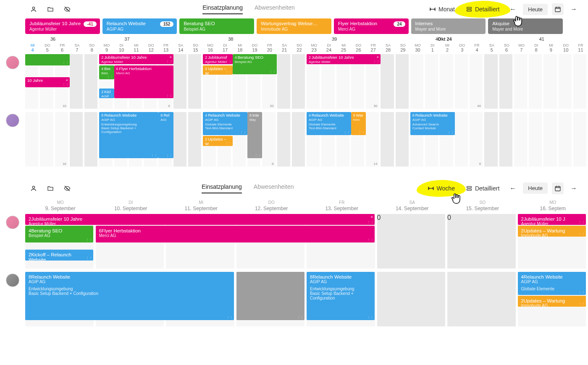  What do you see at coordinates (314, 51) in the screenshot?
I see `day-of-month: 23` at bounding box center [314, 51].